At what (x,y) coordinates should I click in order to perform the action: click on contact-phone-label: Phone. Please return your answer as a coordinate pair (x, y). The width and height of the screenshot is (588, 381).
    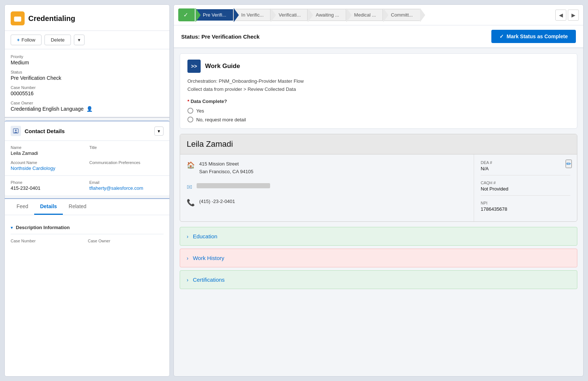
    Looking at the image, I should click on (48, 182).